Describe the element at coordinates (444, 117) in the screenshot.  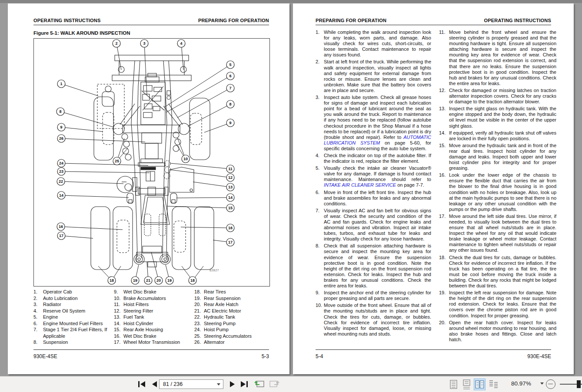
I see `instruction-number: 13.` at that location.